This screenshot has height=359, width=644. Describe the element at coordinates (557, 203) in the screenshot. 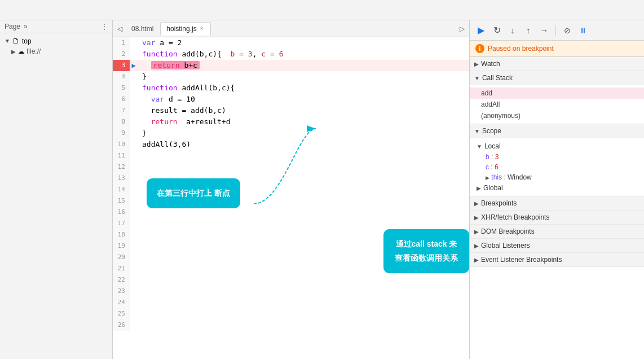

I see `section-breakpoints: ▶ Breakpoints` at that location.